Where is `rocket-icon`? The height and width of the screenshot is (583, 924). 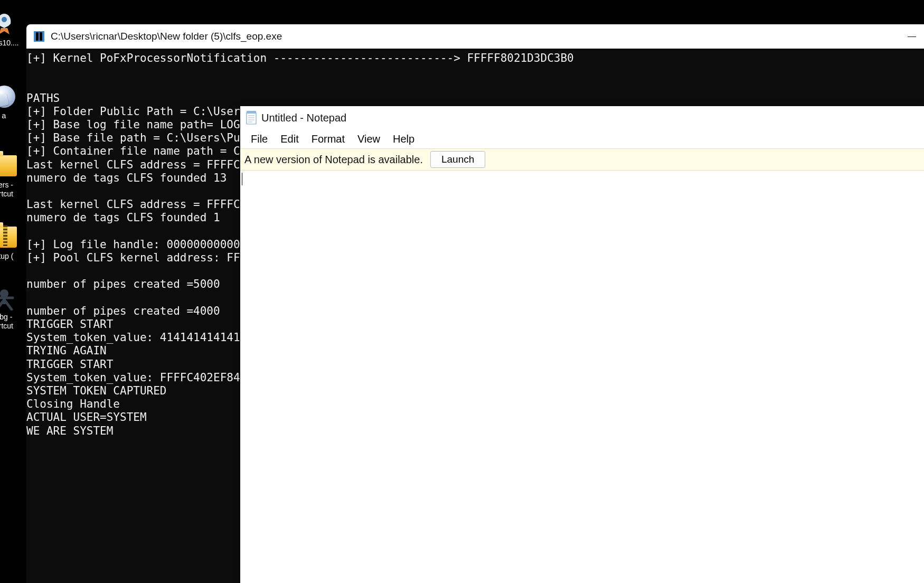 rocket-icon is located at coordinates (8, 24).